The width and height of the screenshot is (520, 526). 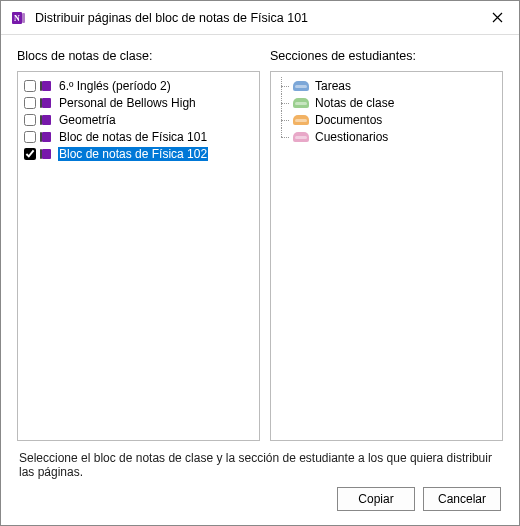 What do you see at coordinates (354, 103) in the screenshot?
I see `section-label: Notas de clase` at bounding box center [354, 103].